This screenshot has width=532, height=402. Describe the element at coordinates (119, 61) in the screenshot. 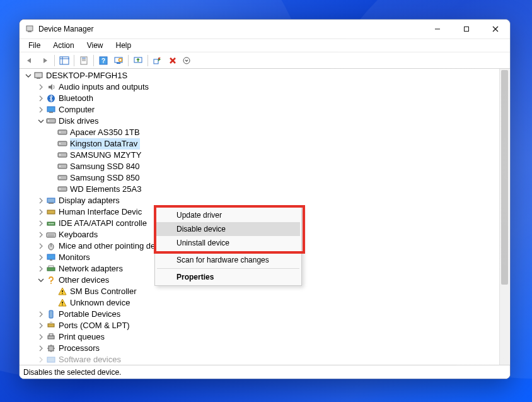

I see `toolbar-refresh-button` at that location.